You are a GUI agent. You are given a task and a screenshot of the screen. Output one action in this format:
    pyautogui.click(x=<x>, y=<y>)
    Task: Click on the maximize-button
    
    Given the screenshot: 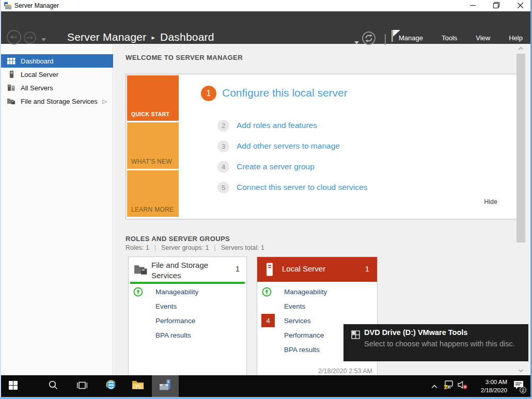 What is the action you would take?
    pyautogui.click(x=496, y=6)
    